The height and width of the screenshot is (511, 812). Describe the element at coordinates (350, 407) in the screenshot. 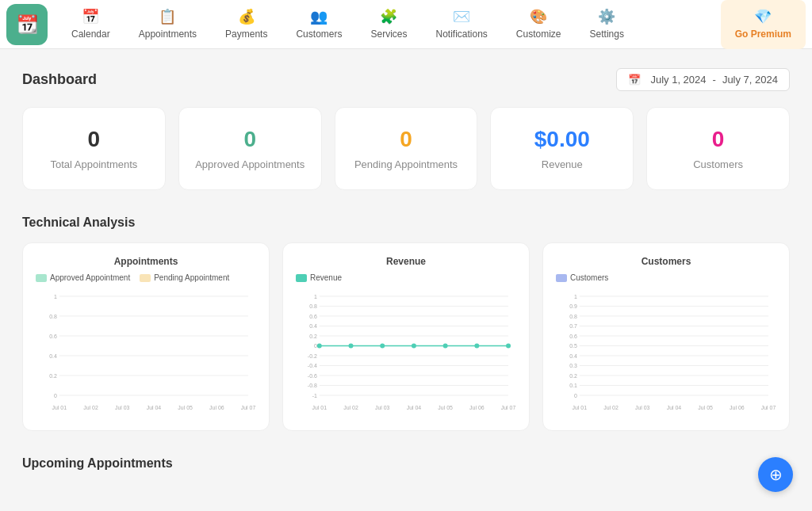

I see `x-label: Jul 02` at that location.